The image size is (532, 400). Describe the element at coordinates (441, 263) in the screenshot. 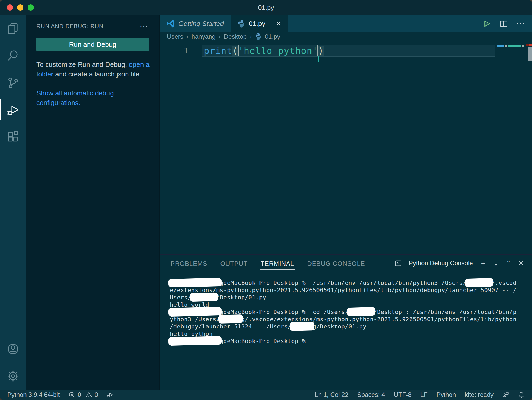

I see `terminal-selector: Python Debug Console` at that location.